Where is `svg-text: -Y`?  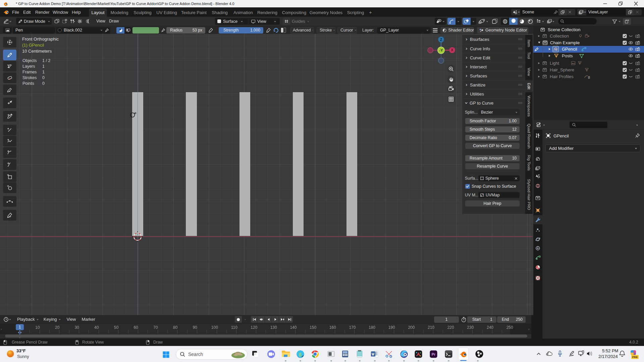
svg-text: -Y is located at coordinates (441, 50).